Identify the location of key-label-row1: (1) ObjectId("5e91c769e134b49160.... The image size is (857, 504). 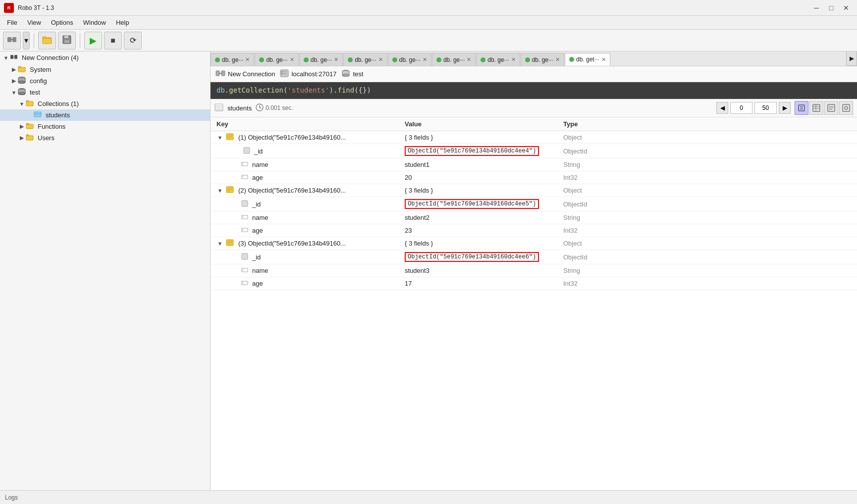
(292, 138).